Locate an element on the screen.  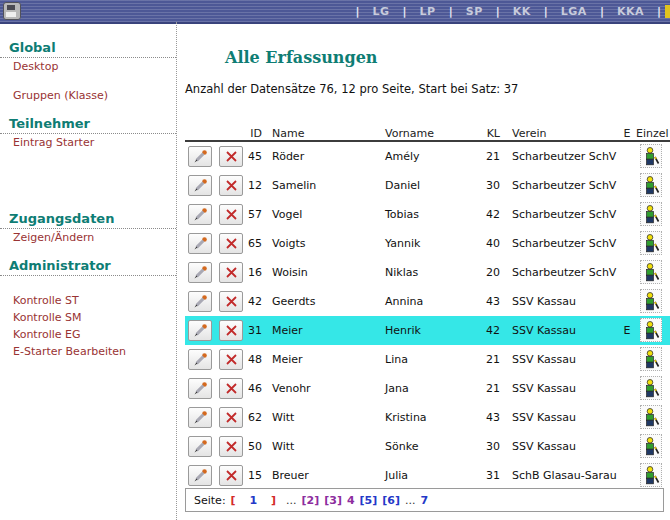
table-row: 50 Witt Sönke 30 SSV Kassau is located at coordinates (428, 446).